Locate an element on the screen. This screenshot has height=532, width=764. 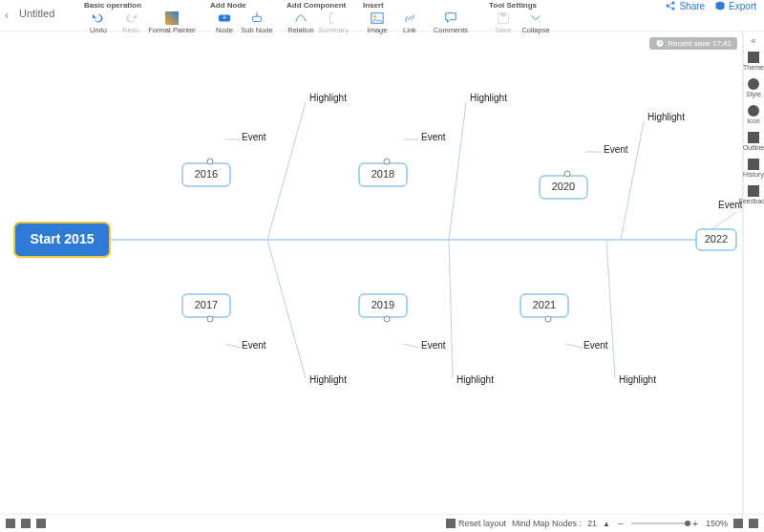
svg-text: 2021 is located at coordinates (544, 305).